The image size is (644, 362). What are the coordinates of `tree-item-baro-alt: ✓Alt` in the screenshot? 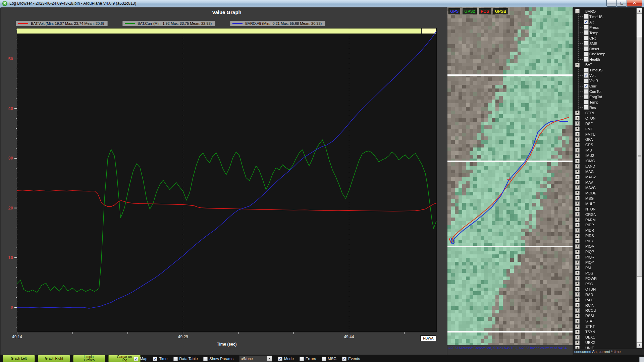 It's located at (605, 22).